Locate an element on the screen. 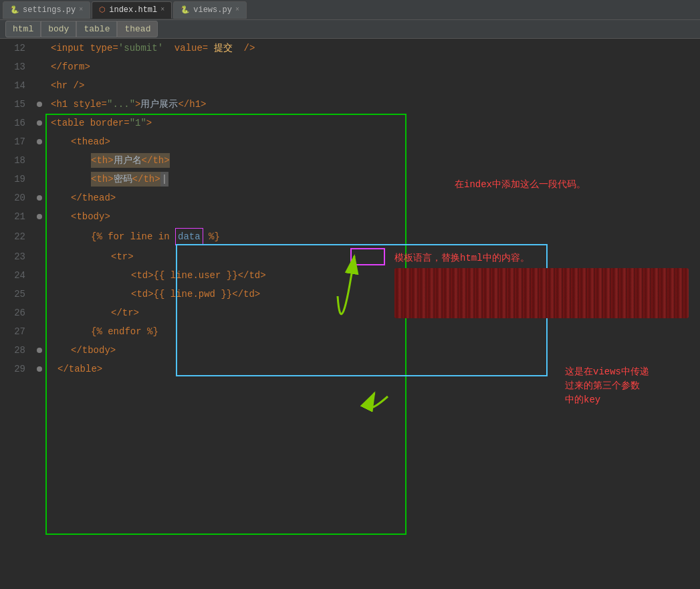 The height and width of the screenshot is (589, 700). tab-close-index: × is located at coordinates (162, 9).